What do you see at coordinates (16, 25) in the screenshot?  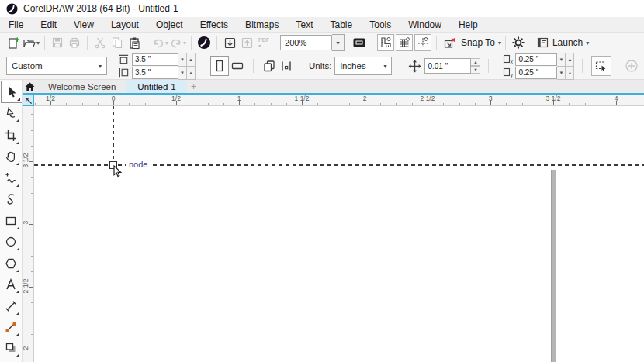 I see `menu-file: File` at bounding box center [16, 25].